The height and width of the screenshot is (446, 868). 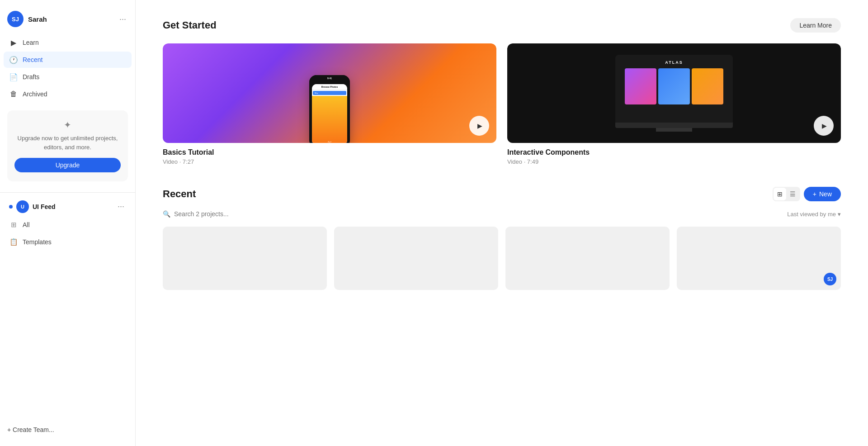 I want to click on search-input, so click(x=479, y=214).